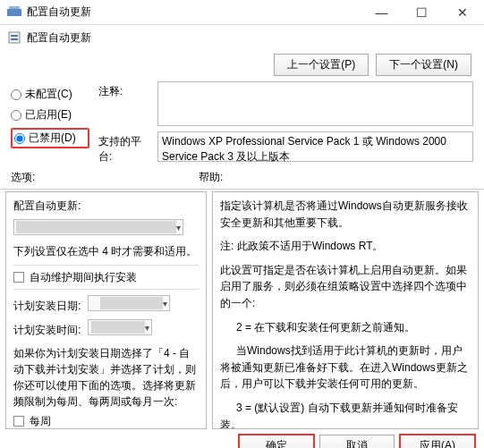  I want to click on install-time-row: 计划安装时间: ▾, so click(106, 329).